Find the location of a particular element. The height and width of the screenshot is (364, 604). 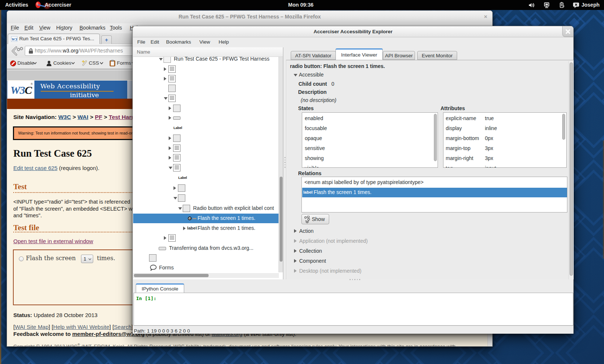

menu-history: History is located at coordinates (64, 28).